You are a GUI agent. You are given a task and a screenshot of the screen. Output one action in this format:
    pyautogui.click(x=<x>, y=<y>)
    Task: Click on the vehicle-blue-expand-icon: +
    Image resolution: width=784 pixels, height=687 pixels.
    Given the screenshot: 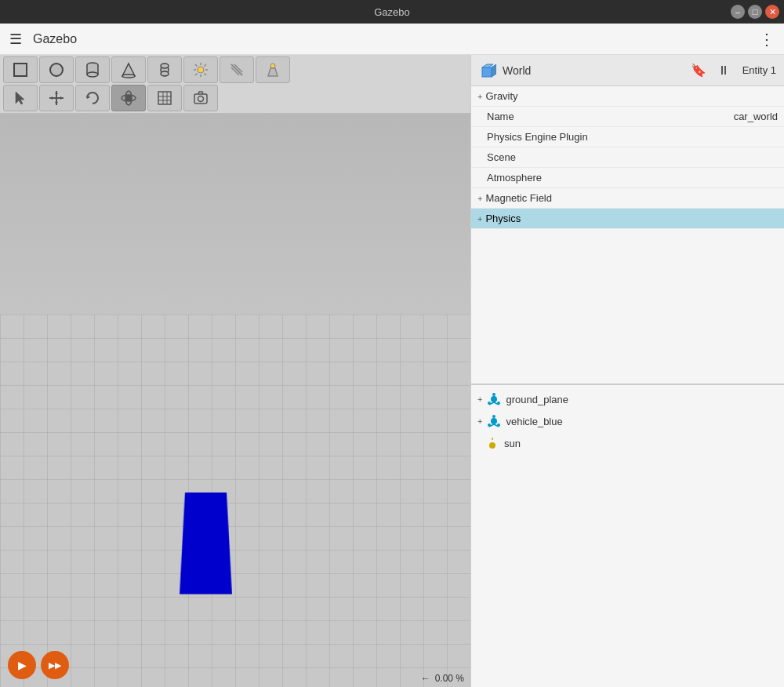 What is the action you would take?
    pyautogui.click(x=480, y=421)
    